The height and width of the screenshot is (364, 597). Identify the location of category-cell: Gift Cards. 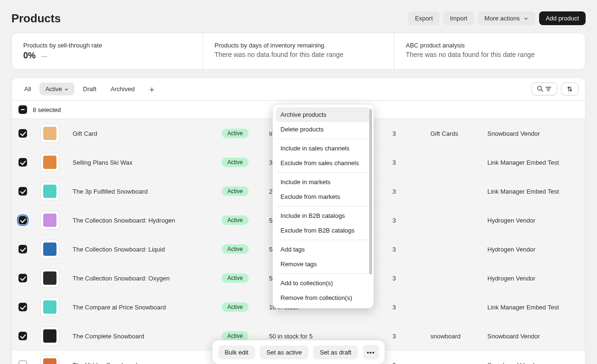
(452, 134).